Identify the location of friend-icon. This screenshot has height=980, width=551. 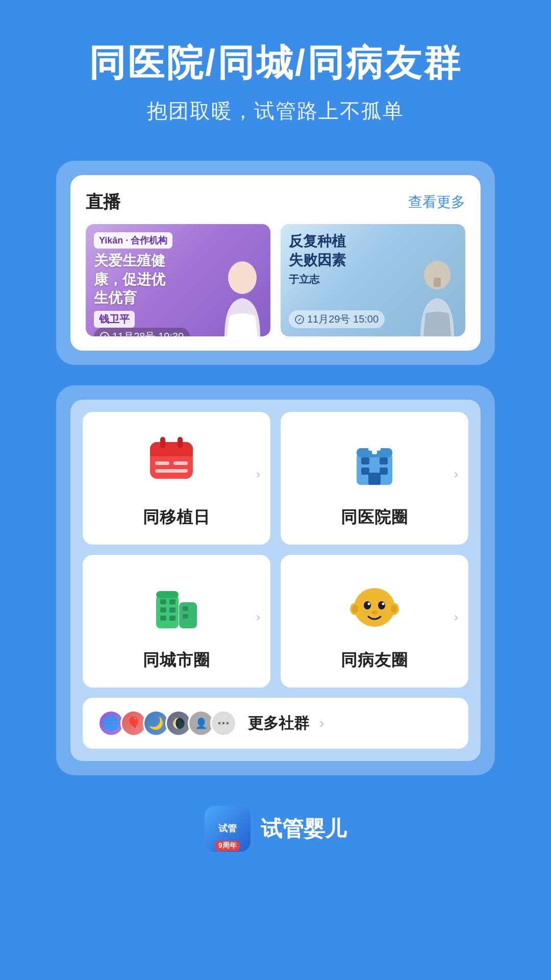
(374, 606).